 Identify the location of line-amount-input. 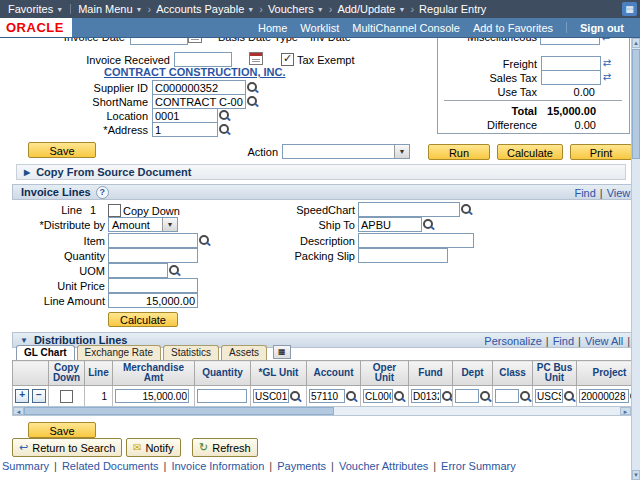
(153, 300).